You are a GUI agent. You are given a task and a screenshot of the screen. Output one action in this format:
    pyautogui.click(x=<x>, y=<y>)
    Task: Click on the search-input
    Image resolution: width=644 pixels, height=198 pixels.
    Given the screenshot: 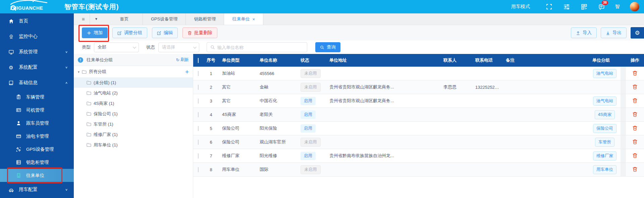 What is the action you would take?
    pyautogui.click(x=260, y=48)
    